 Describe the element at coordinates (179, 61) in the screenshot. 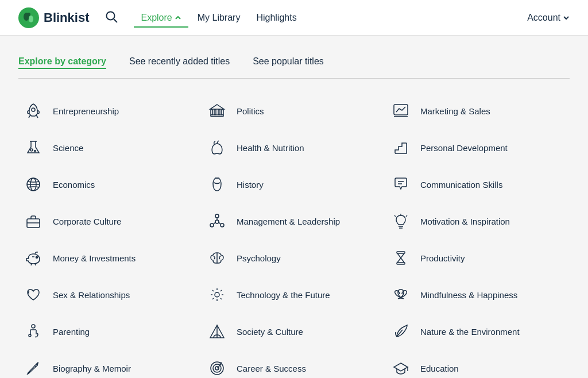

I see `tab-recently-added: See recently added titles` at that location.